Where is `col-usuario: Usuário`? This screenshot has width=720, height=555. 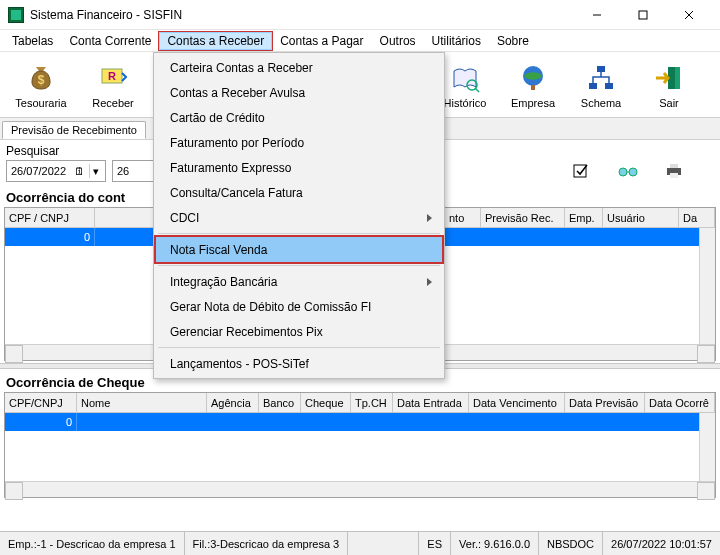
col-usuario: Usuário is located at coordinates (641, 218).